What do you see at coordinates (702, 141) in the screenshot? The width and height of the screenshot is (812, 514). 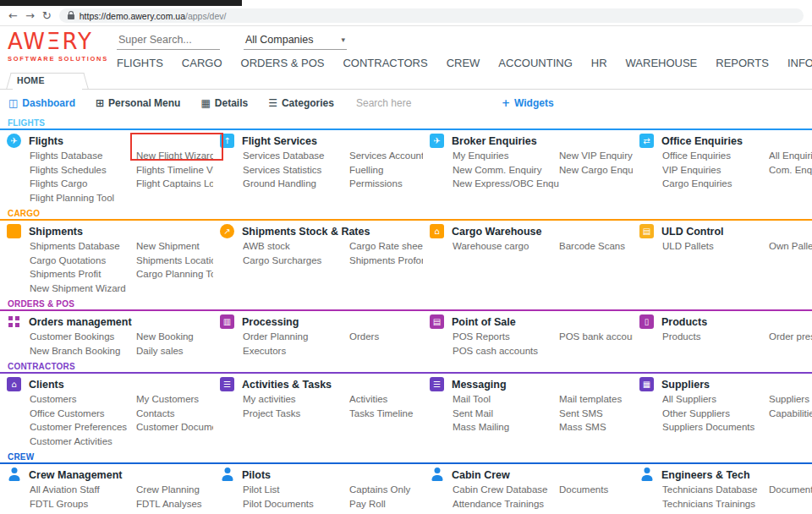 I see `group-title: Office Enquiries` at bounding box center [702, 141].